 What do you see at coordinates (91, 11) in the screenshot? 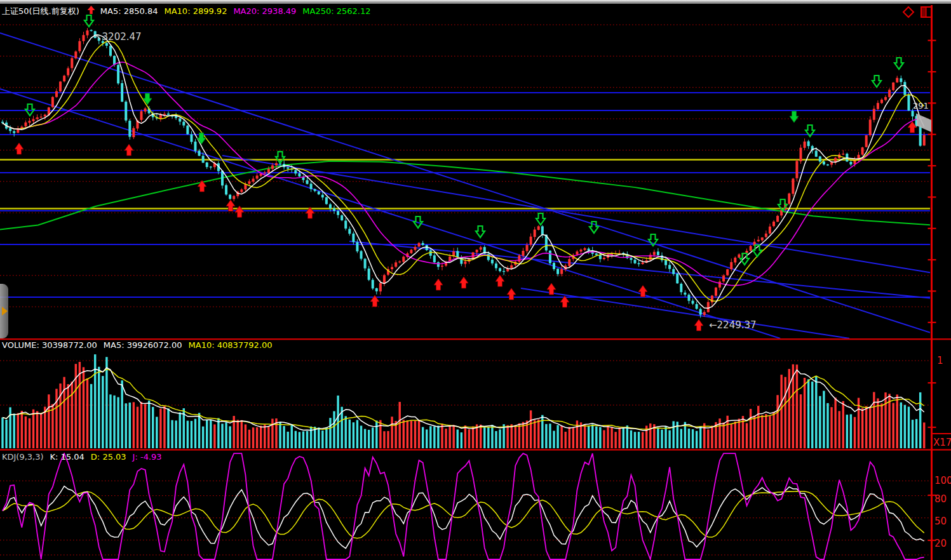
I see `up-arrow-icon` at bounding box center [91, 11].